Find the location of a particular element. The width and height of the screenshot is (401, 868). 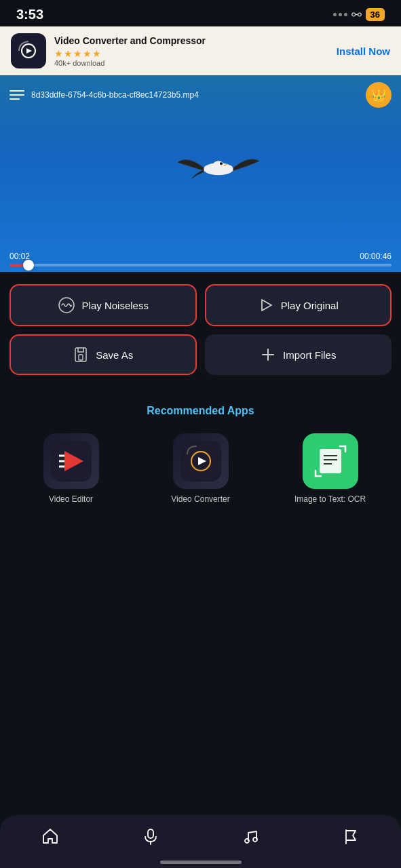

action-buttons: Play Noiseless Play Original Save As Imp… is located at coordinates (201, 328).